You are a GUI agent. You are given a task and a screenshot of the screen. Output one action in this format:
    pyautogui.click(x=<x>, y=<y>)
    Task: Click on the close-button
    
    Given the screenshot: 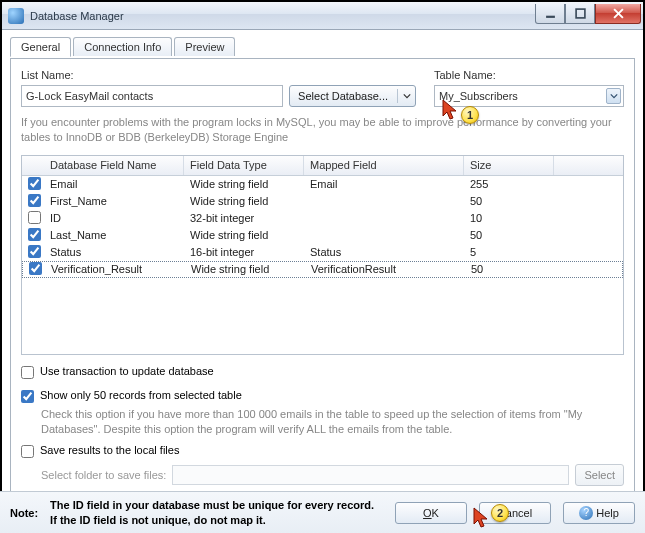 What is the action you would take?
    pyautogui.click(x=618, y=14)
    